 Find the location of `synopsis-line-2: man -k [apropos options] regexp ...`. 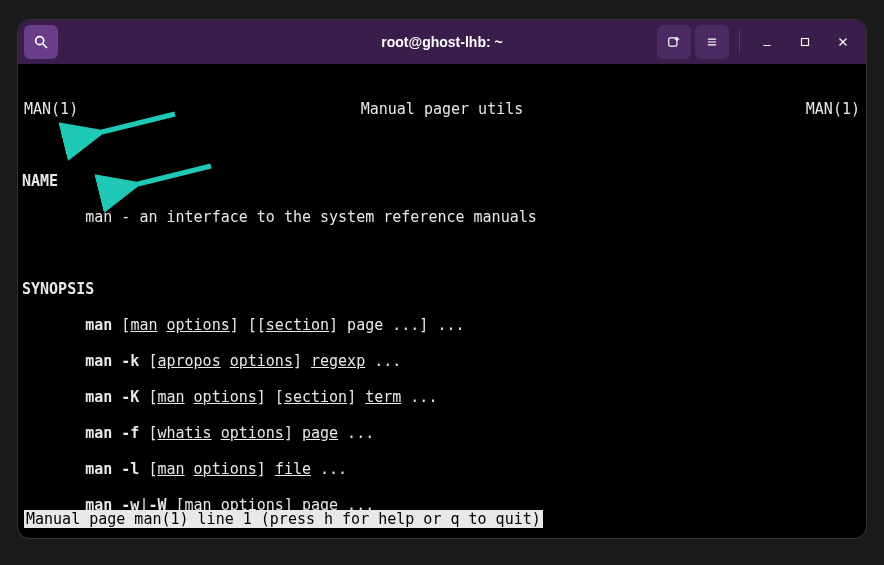

synopsis-line-2: man -k [apropos options] regexp ... is located at coordinates (442, 361).